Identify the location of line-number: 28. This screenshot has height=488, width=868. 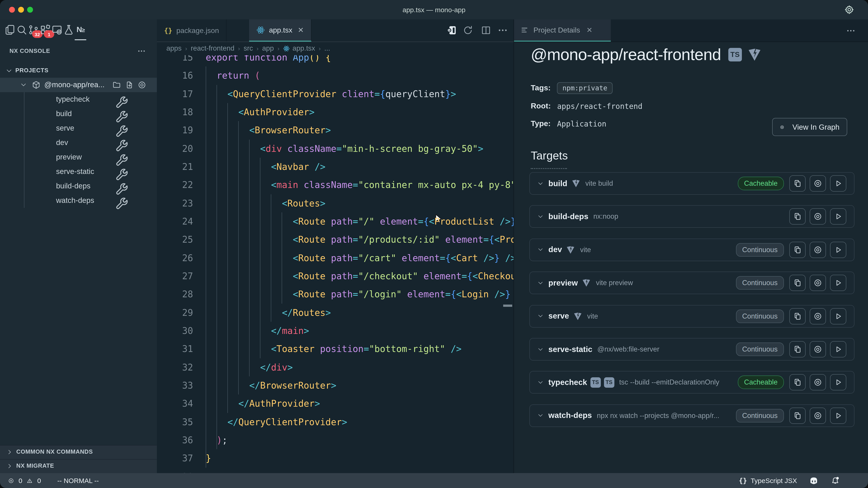
(175, 294).